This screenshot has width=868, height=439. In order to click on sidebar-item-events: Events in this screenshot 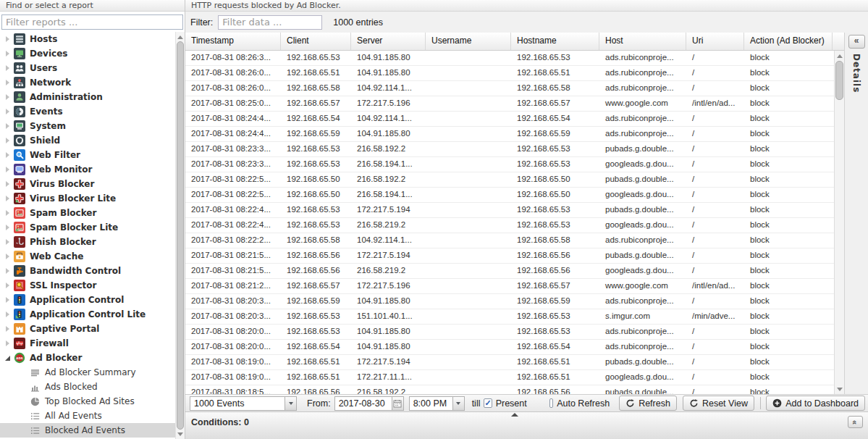, I will do `click(88, 112)`.